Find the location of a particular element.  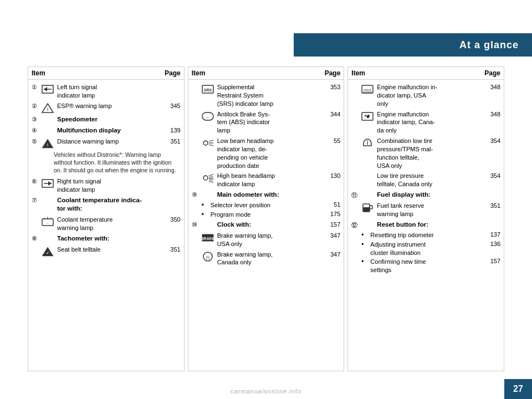

header-bar: At a glance is located at coordinates (413, 45).